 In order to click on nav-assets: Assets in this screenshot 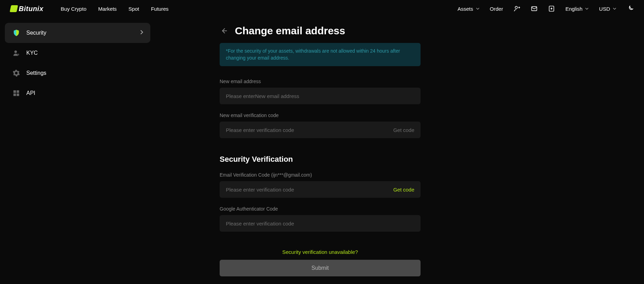, I will do `click(468, 9)`.